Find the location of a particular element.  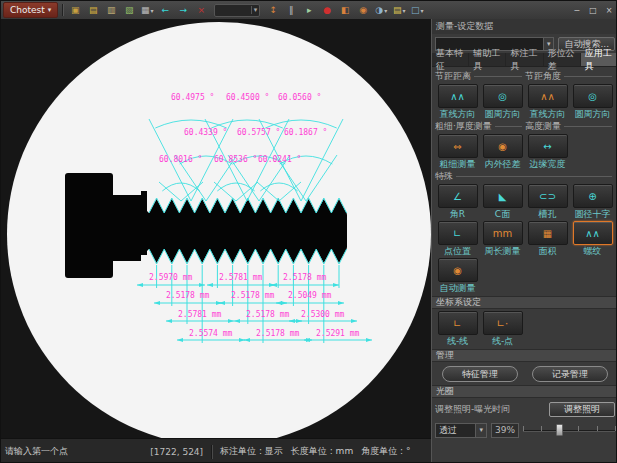

app-menu-button: Chotest ▾ is located at coordinates (30, 10).